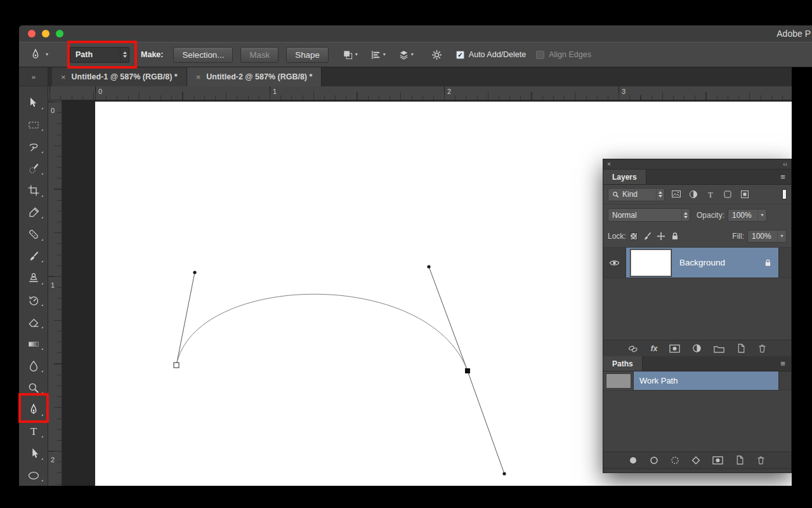 The height and width of the screenshot is (508, 812). What do you see at coordinates (624, 91) in the screenshot?
I see `ruler-mark: 3` at bounding box center [624, 91].